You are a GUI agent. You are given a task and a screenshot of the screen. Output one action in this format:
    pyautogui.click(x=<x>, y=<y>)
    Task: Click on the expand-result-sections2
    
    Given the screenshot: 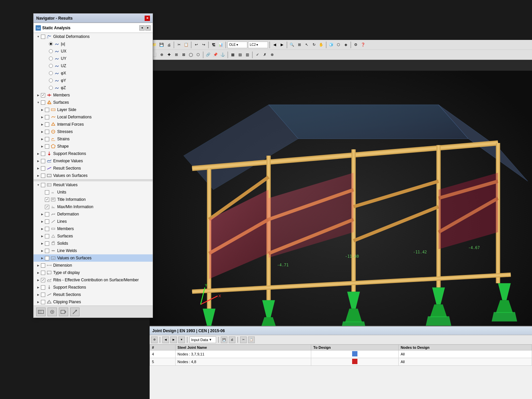 What is the action you would take?
    pyautogui.click(x=38, y=295)
    